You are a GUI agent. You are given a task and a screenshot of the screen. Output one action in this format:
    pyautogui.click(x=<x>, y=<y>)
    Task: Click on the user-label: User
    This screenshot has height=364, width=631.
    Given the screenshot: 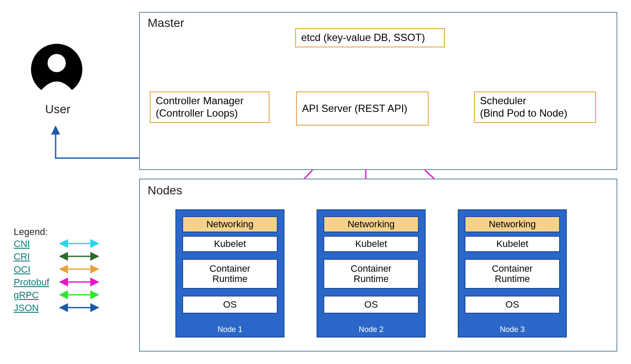 What is the action you would take?
    pyautogui.click(x=58, y=109)
    